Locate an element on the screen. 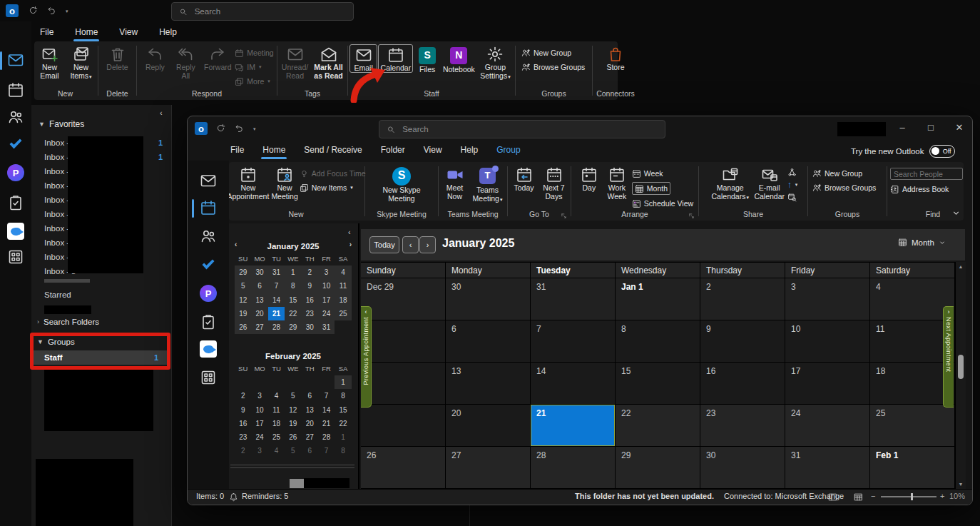 This screenshot has height=526, width=980. outer-search-input is located at coordinates (270, 11).